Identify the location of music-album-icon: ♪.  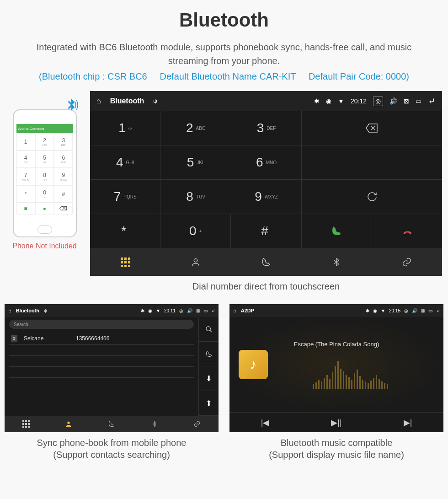
(253, 365).